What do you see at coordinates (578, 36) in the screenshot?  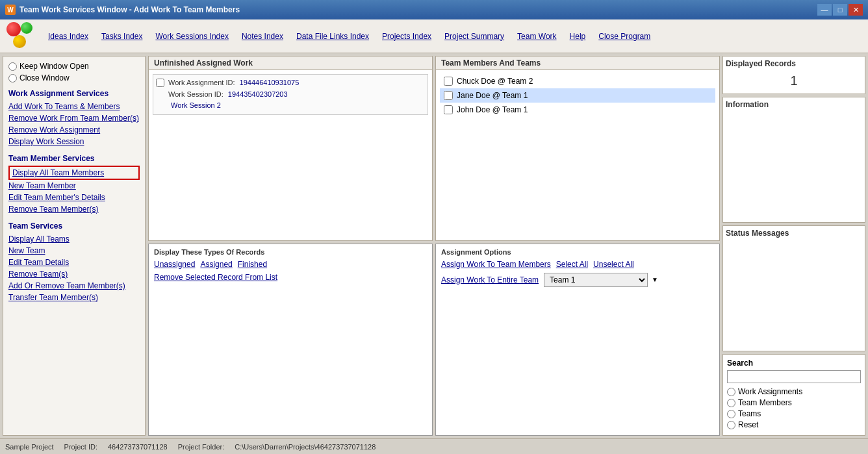 I see `menu-help: Help` at bounding box center [578, 36].